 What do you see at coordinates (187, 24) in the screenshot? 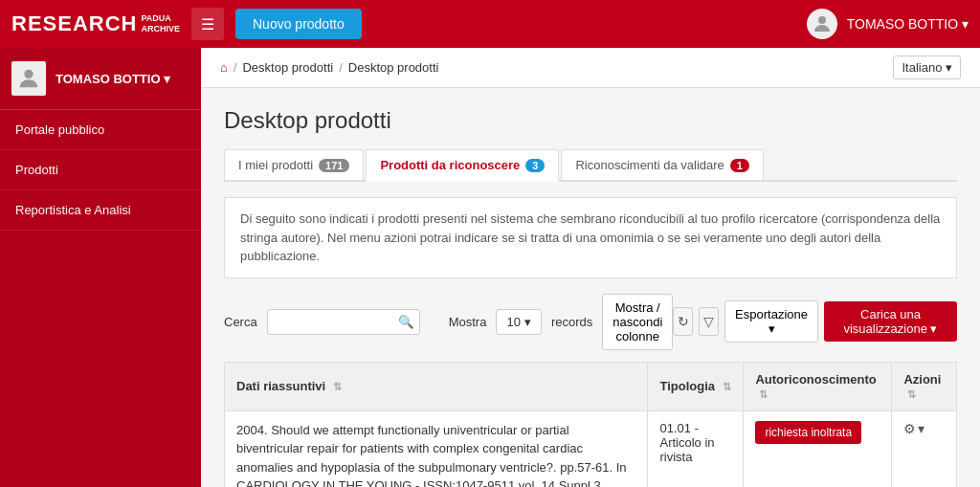
I see `nav-left: RESEARCH PADUA ARCHIVE ☰ Nuovo prodotto` at bounding box center [187, 24].